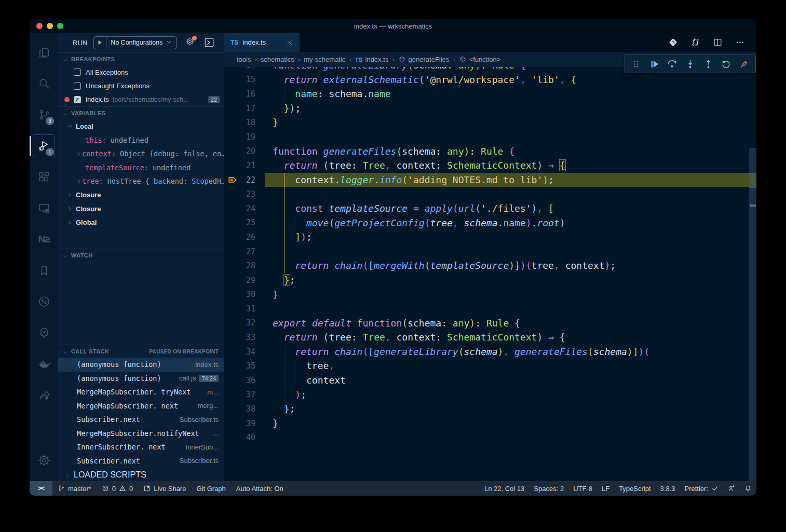 The image size is (786, 532). Describe the element at coordinates (654, 64) in the screenshot. I see `continue-icon` at that location.